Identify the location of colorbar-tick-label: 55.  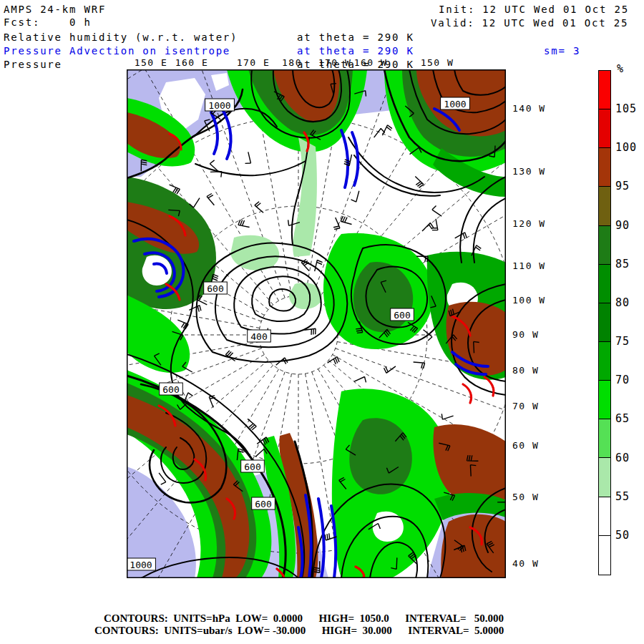
(623, 497).